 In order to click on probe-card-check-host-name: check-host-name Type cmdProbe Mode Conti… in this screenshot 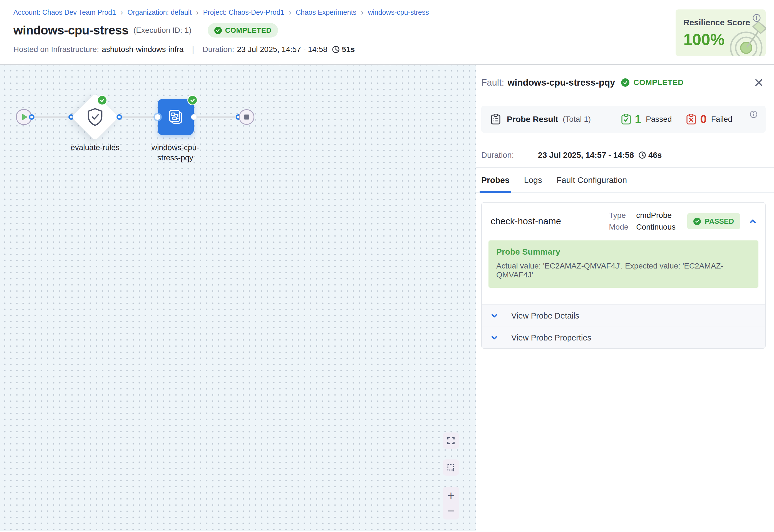, I will do `click(623, 275)`.